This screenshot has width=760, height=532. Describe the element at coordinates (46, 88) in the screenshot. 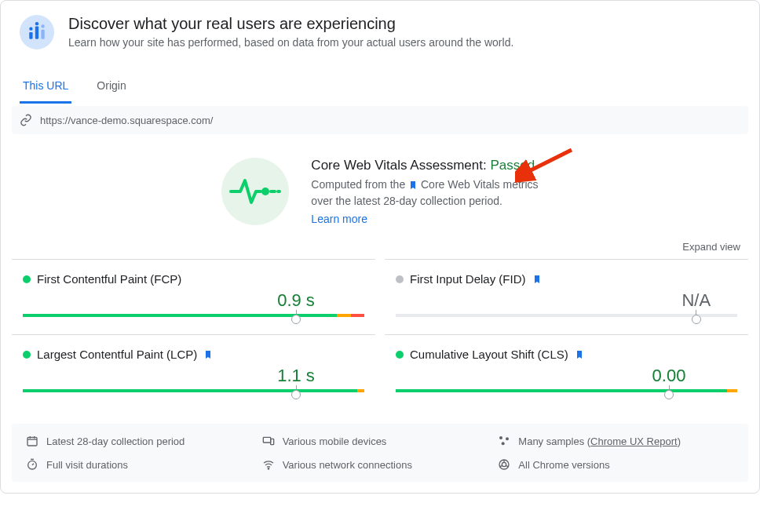

I see `tab-this-url: This URL` at that location.